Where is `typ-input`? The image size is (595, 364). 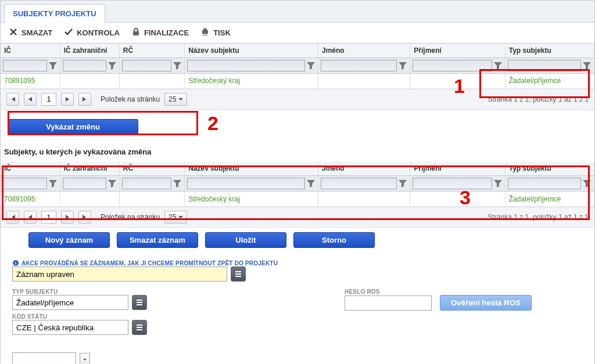 typ-input is located at coordinates (70, 302).